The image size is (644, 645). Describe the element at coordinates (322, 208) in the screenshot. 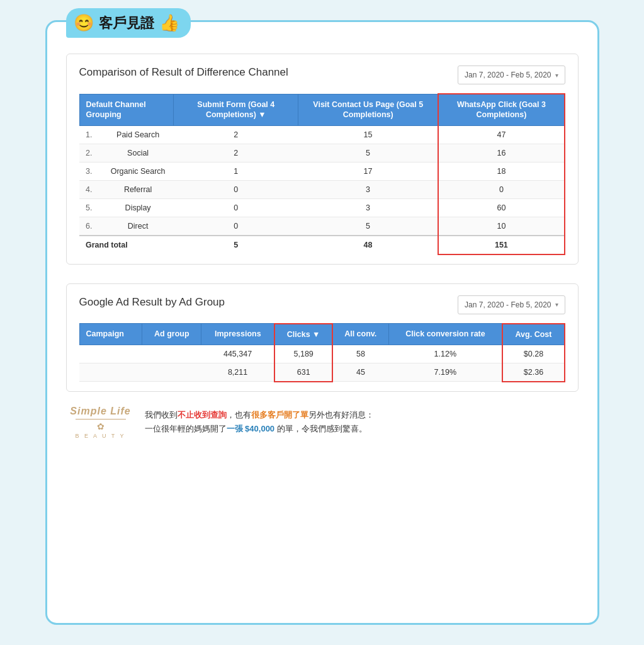

I see `table-row: 5. Display 0 3 60` at that location.